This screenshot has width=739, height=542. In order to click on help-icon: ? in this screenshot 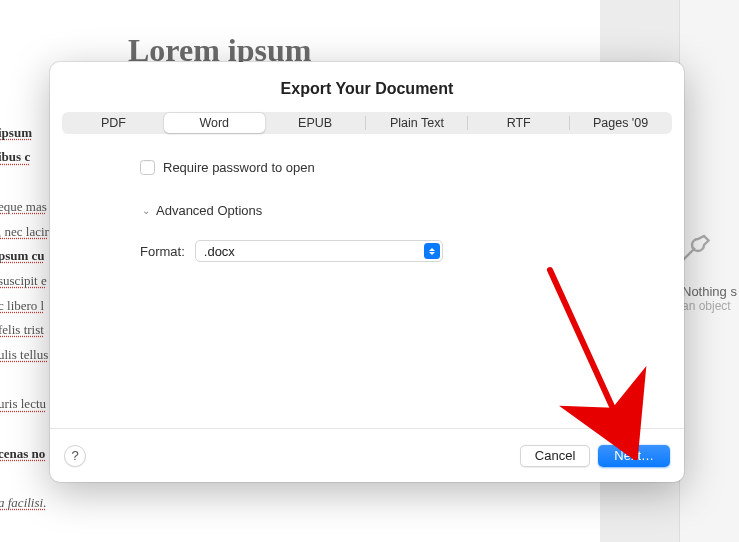, I will do `click(74, 456)`.